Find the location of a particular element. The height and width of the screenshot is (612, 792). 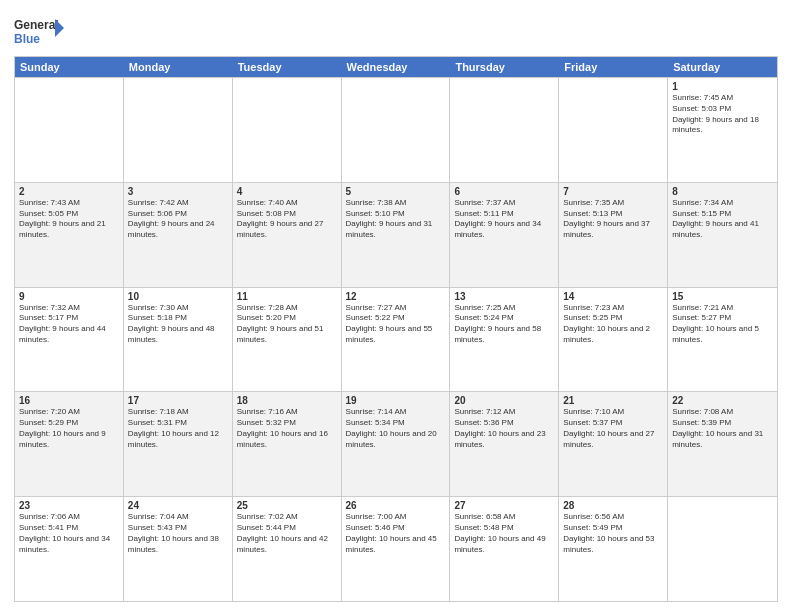

day-cell-3: 3Sunrise: 7:42 AM Sunset: 5:06 PM Daylig… is located at coordinates (178, 235).